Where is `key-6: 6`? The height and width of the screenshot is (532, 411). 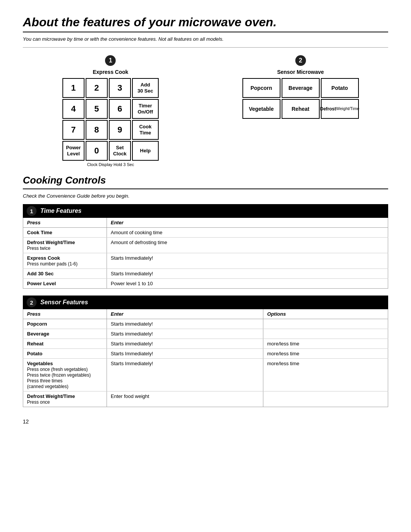
key-6: 6 is located at coordinates (120, 109).